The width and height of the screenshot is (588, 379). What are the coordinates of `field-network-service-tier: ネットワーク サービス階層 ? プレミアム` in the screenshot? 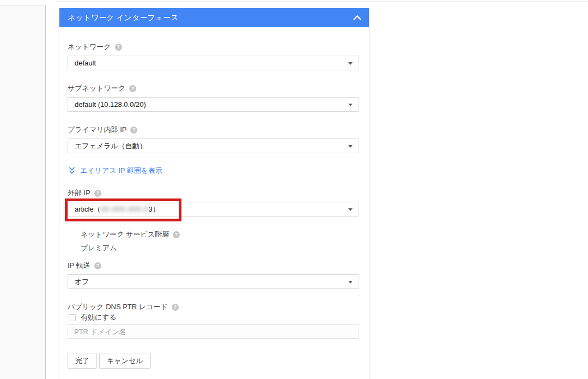 It's located at (220, 241).